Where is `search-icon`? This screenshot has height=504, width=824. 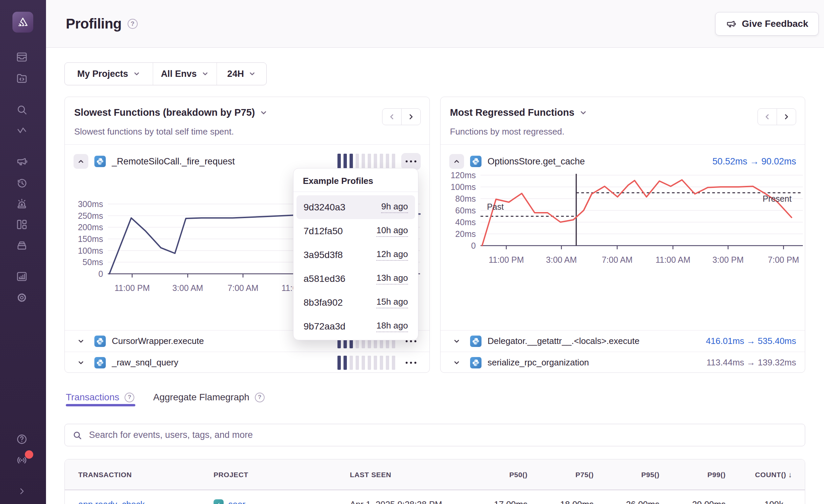
search-icon is located at coordinates (22, 110).